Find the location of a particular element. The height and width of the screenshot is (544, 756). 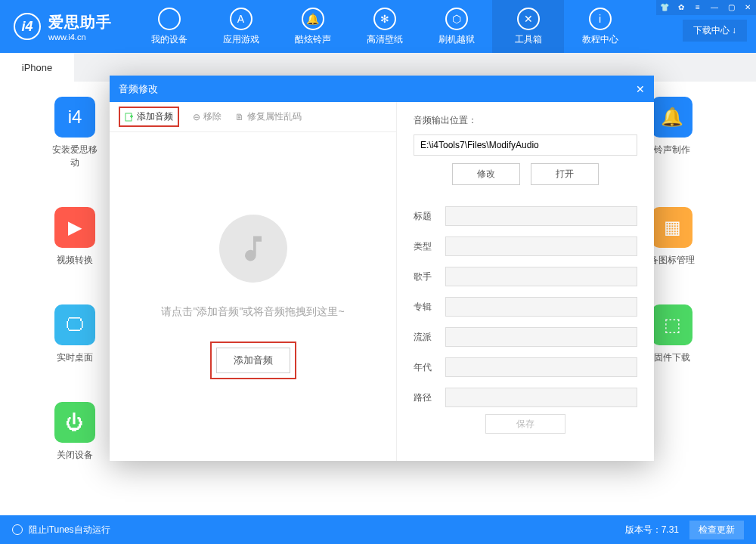

bell-plus-icon: 🔔 is located at coordinates (672, 117).